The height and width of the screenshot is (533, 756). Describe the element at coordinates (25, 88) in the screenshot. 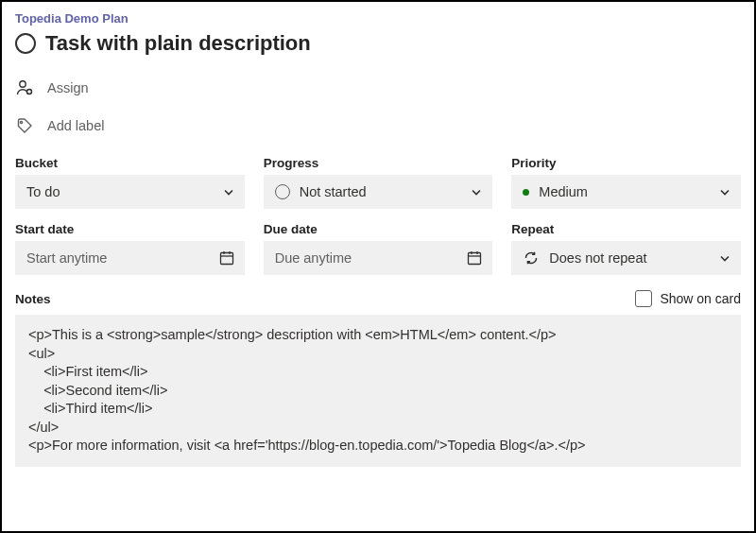

I see `assign-icon` at that location.